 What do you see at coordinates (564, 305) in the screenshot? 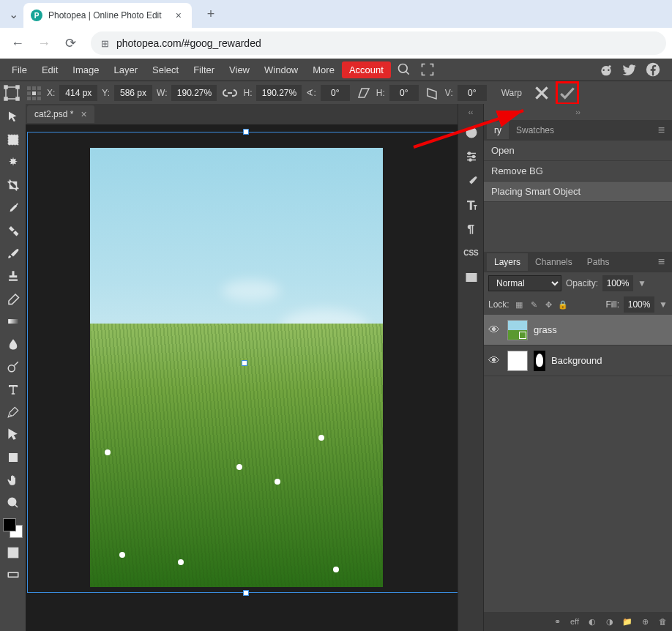
I see `lock-all-icon: 🔒` at bounding box center [564, 305].